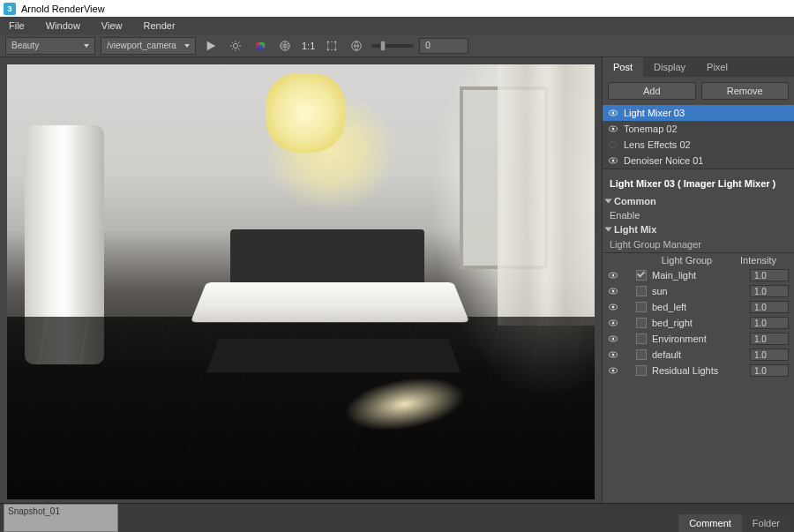 The height and width of the screenshot is (532, 794). I want to click on imager-title: Light Mixer 03 ( Imager Light Mixer ), so click(699, 182).